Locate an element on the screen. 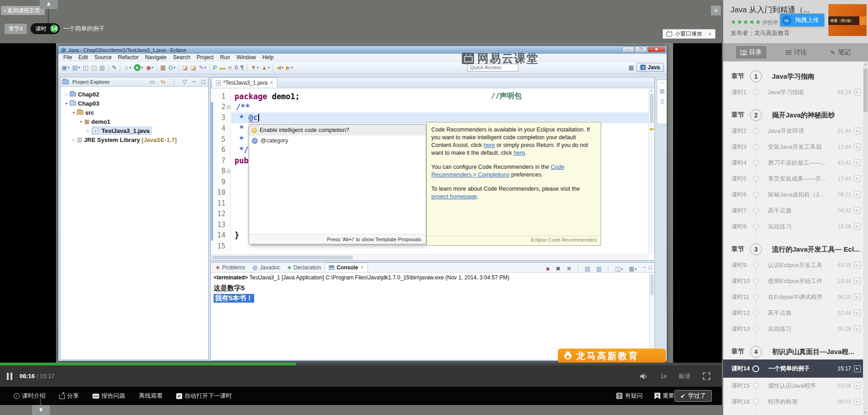 This screenshot has width=868, height=415. menu-refactor: Refactor is located at coordinates (128, 57).